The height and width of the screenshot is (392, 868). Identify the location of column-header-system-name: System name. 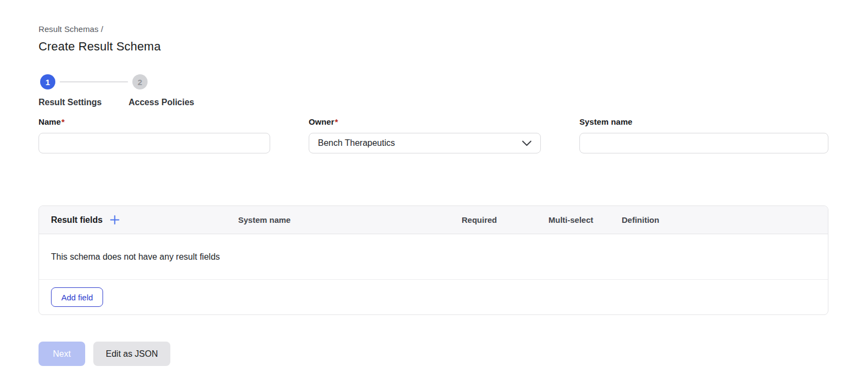
(350, 220).